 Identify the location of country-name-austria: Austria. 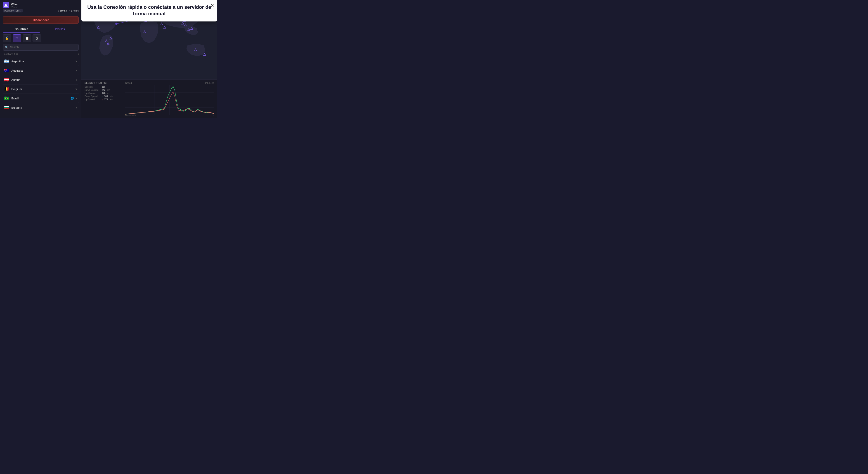
(43, 80).